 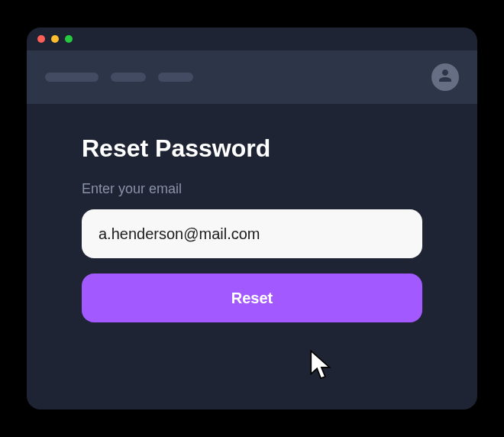 I want to click on reset-button: Reset, so click(x=252, y=298).